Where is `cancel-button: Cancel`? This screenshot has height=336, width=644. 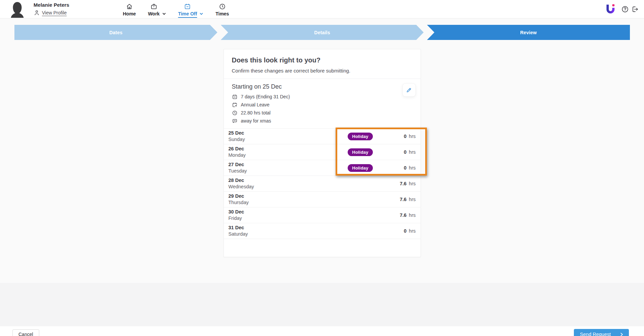 cancel-button: Cancel is located at coordinates (26, 333).